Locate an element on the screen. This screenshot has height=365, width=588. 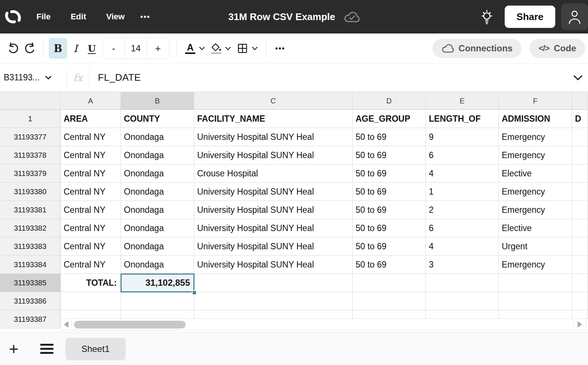
expand-formula-bar-icon is located at coordinates (578, 78).